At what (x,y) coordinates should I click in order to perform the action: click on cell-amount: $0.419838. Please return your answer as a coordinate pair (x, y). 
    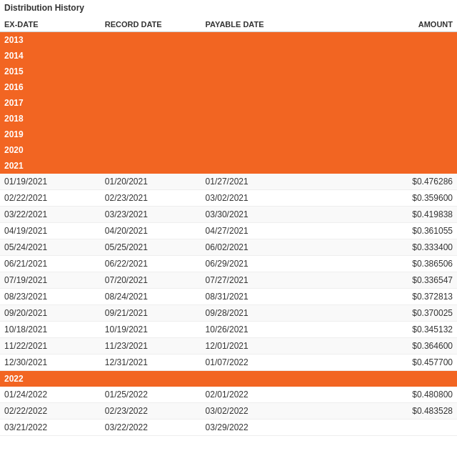
    Looking at the image, I should click on (393, 214).